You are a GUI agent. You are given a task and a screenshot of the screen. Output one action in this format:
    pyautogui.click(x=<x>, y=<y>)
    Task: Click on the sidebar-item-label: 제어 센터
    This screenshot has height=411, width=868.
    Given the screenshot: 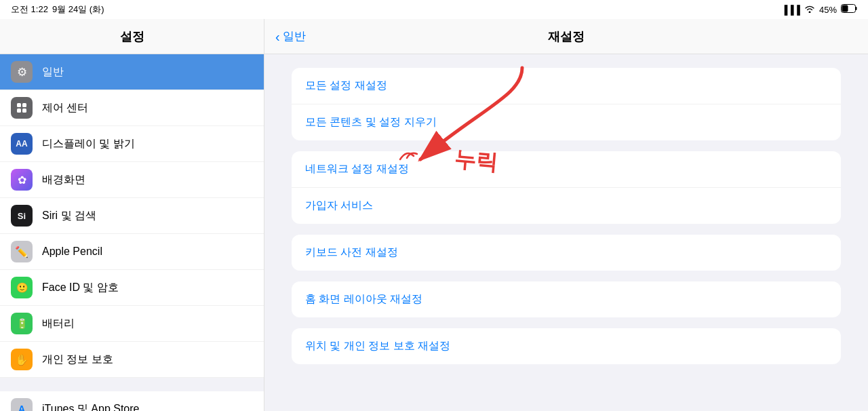 What is the action you would take?
    pyautogui.click(x=65, y=109)
    